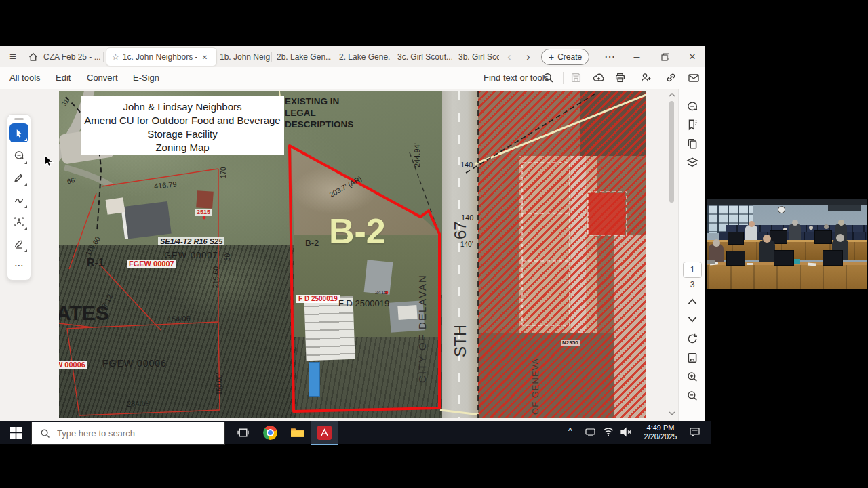 Image resolution: width=868 pixels, height=488 pixels. What do you see at coordinates (599, 77) in the screenshot?
I see `share-upload-icon` at bounding box center [599, 77].